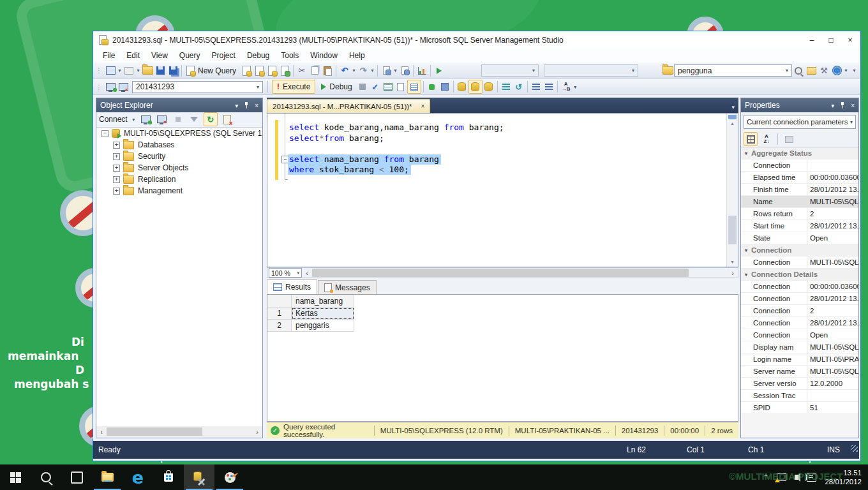 The width and height of the screenshot is (868, 490). I want to click on parse-check-icon: ✓, so click(375, 87).